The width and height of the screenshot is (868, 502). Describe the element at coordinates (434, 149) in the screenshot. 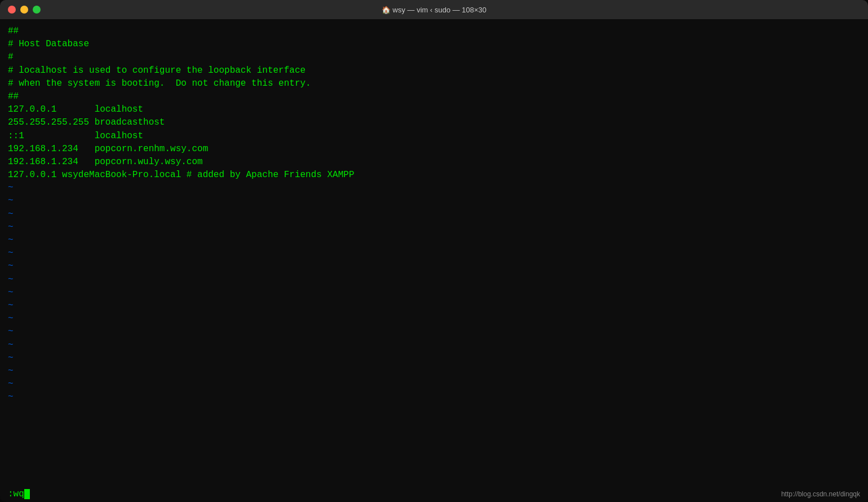

I see `terminal-line: 192.168.1.234 popcorn.renhm.wsy.com` at that location.